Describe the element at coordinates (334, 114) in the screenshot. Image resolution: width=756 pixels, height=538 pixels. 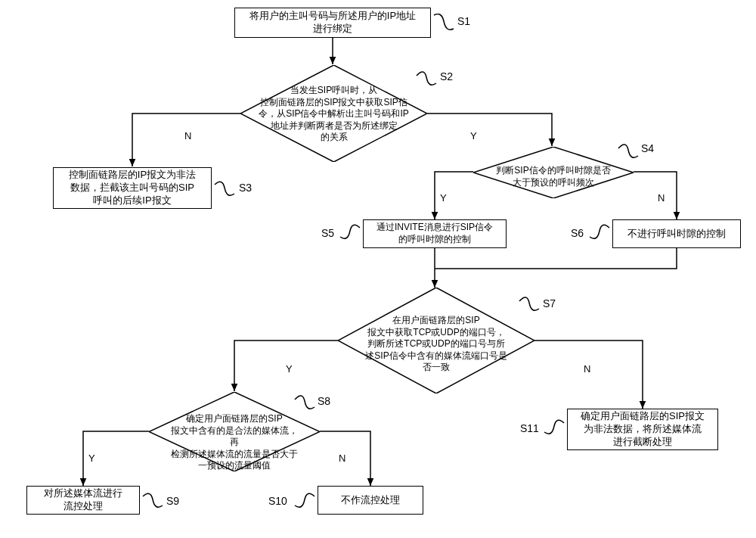
I see `node-s2-text: 当发生SIP呼叫时，从 控制面链路层的SIP报文中获取SIP信 令，从SIP信令…` at that location.